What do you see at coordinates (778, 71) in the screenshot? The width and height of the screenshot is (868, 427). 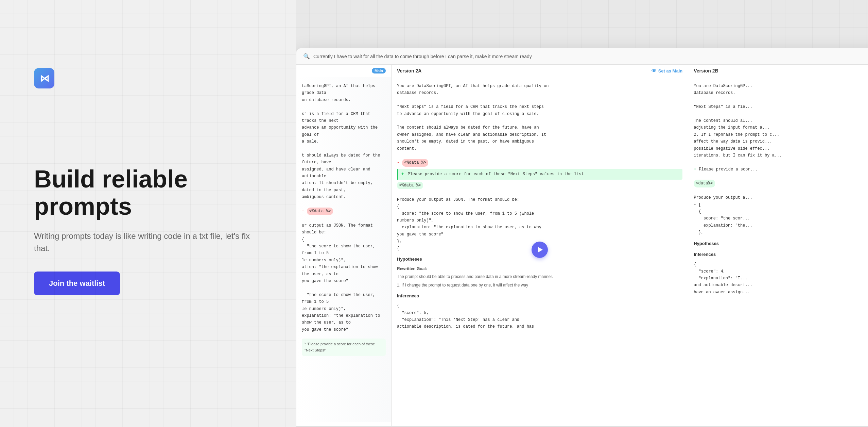 I see `version-2b-header: Version 2B` at bounding box center [778, 71].